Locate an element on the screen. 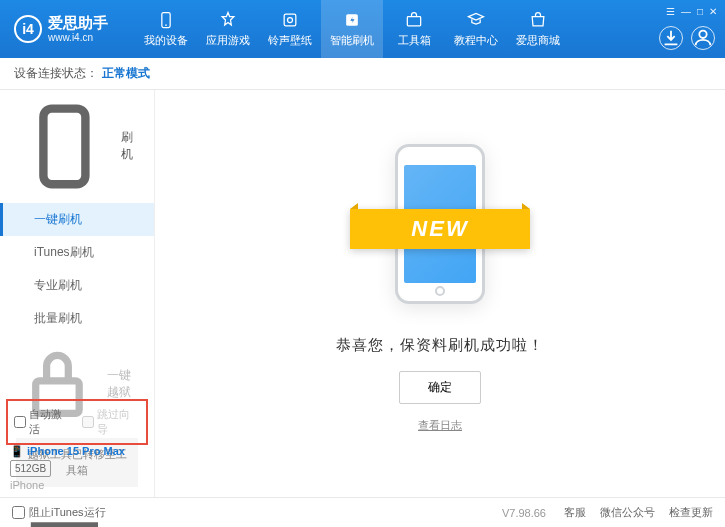 The width and height of the screenshot is (725, 527). logo: i4 爱思助手 www.i4.cn is located at coordinates (68, 29).